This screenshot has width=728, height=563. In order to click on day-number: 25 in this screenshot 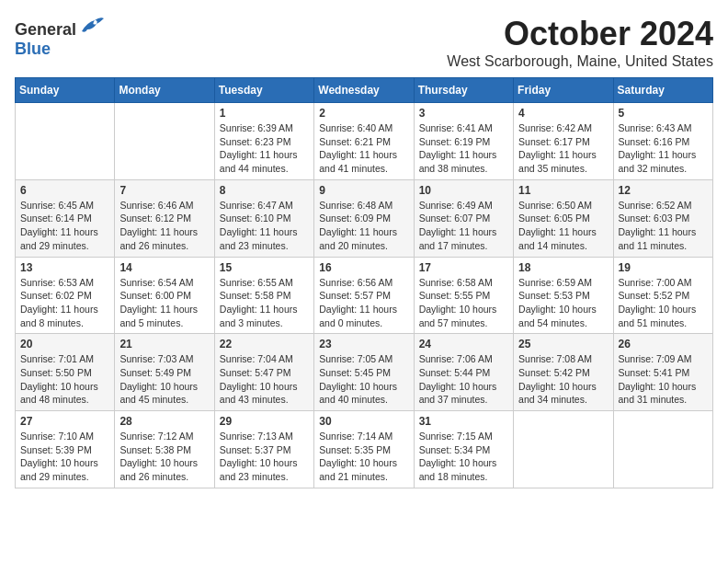, I will do `click(563, 344)`.